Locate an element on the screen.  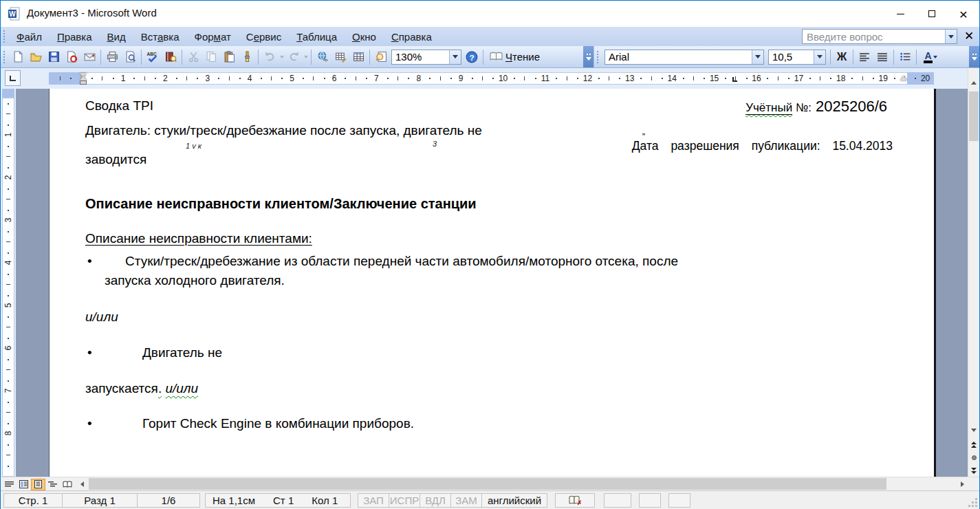
outline-view-button is located at coordinates (52, 484).